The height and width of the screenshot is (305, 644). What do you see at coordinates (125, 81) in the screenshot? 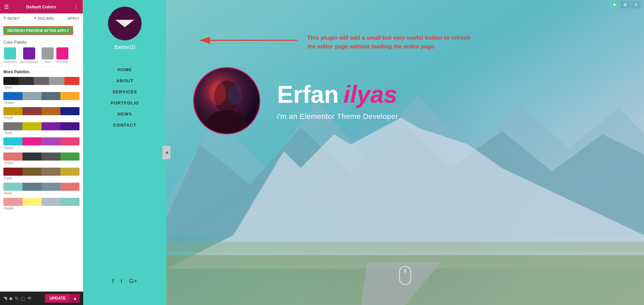
I see `nav-item-about: ABOUT` at bounding box center [125, 81].